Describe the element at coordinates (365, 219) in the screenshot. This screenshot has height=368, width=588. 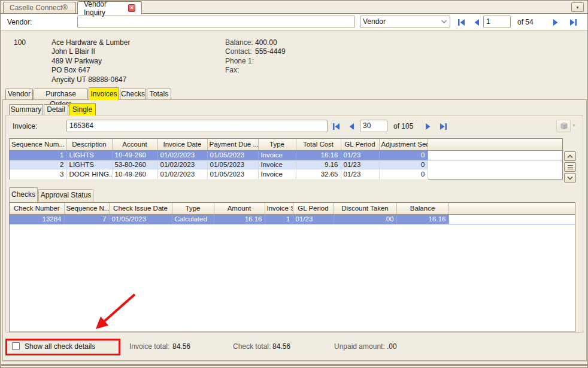
I see `cell: .00` at that location.